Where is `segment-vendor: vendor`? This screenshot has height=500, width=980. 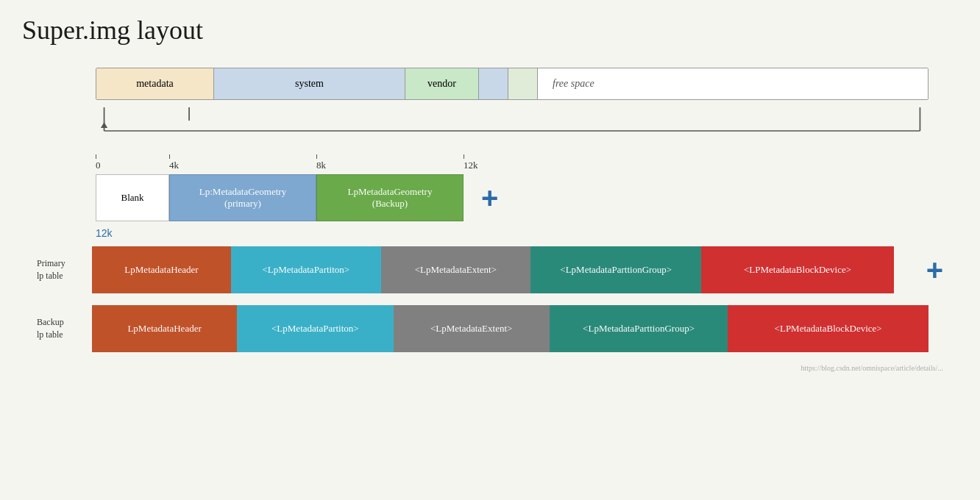 segment-vendor: vendor is located at coordinates (442, 84).